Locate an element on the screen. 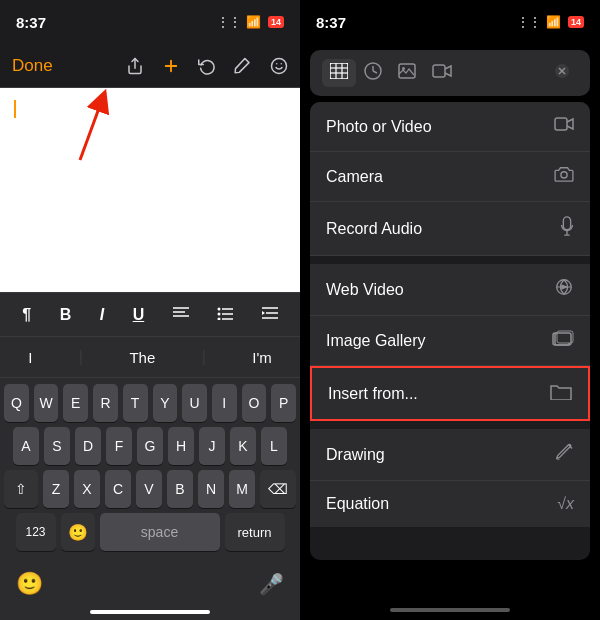 The height and width of the screenshot is (620, 600). key-s: S is located at coordinates (57, 446).